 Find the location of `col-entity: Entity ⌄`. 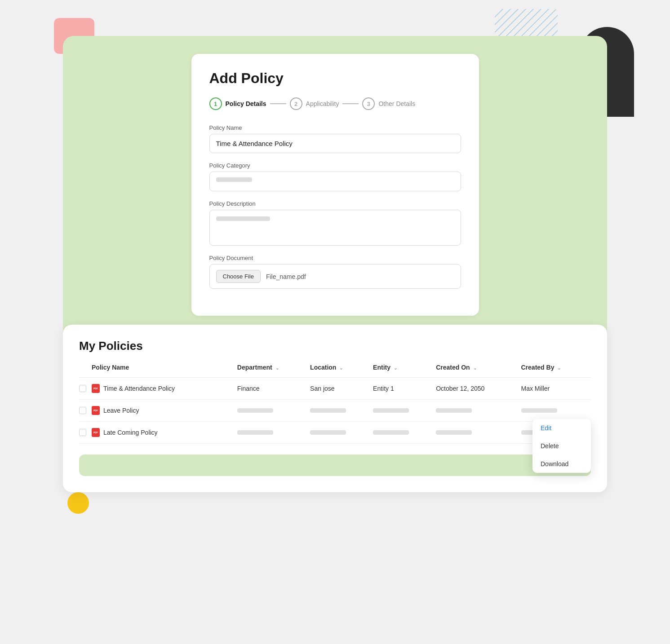

col-entity: Entity ⌄ is located at coordinates (404, 371).